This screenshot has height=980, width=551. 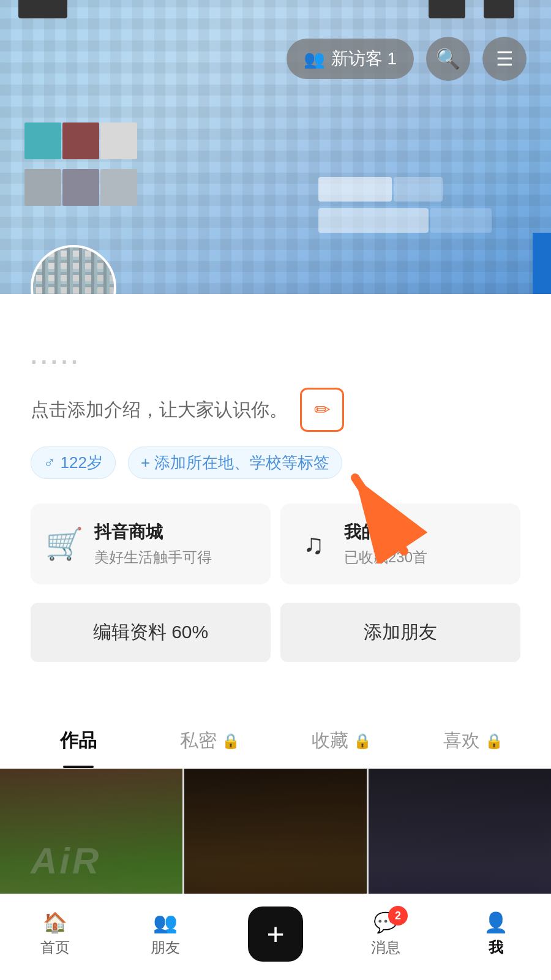 I want to click on watermark: AiR, so click(x=66, y=861).